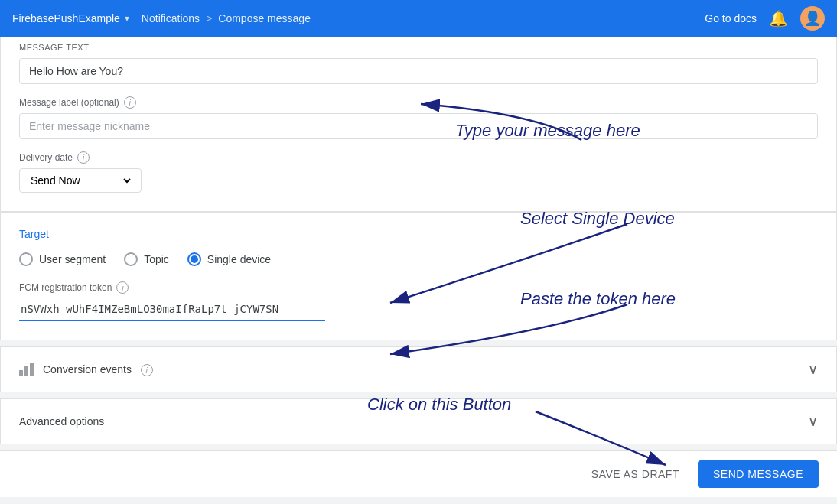 The width and height of the screenshot is (837, 504). I want to click on advanced-options-section: Advanced options ∨, so click(418, 421).